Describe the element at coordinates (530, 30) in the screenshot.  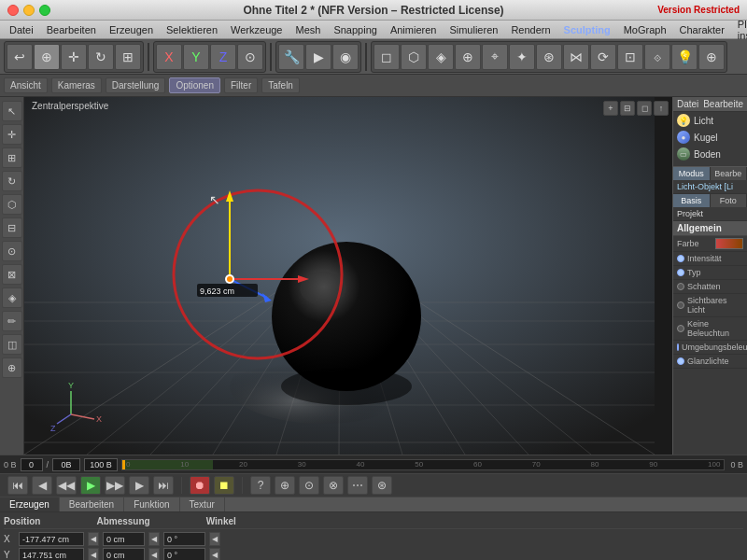
I see `menu-rendern: Rendern` at that location.